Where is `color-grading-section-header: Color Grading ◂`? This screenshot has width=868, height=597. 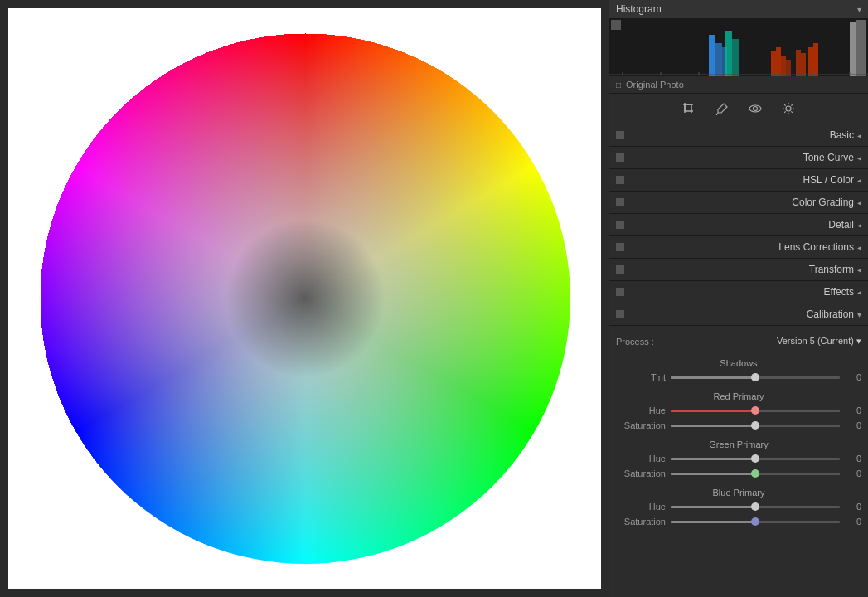
color-grading-section-header: Color Grading ◂ is located at coordinates (739, 202).